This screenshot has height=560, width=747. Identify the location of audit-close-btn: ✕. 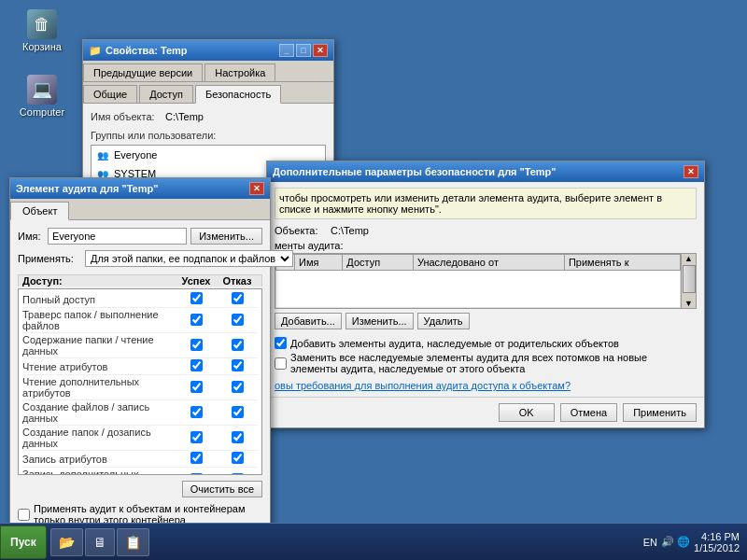
(257, 189).